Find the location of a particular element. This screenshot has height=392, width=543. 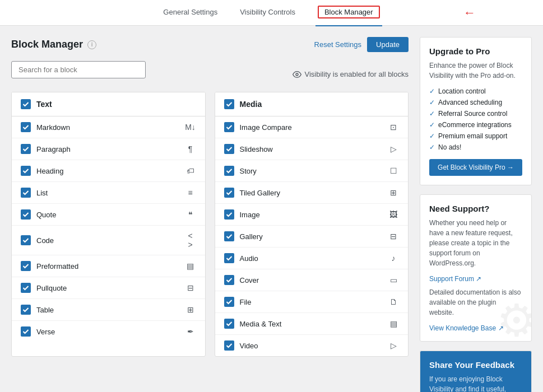

block-name: Audio is located at coordinates (249, 259).